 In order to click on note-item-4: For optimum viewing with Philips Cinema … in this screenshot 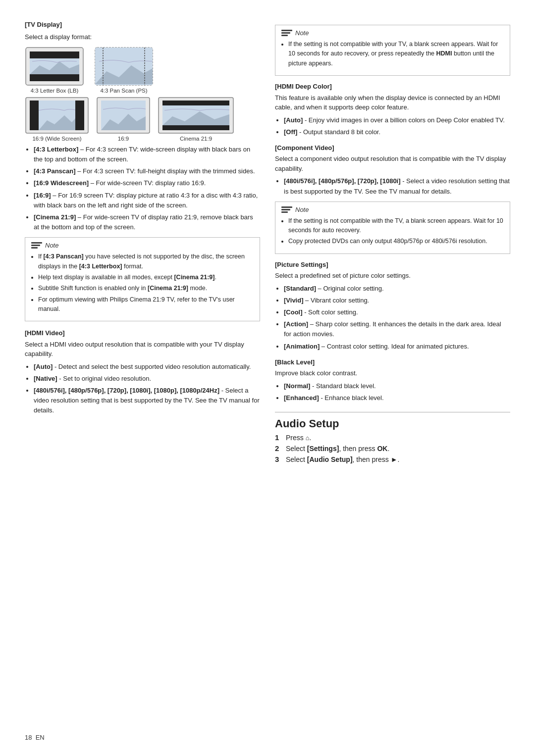, I will do `click(146, 305)`.